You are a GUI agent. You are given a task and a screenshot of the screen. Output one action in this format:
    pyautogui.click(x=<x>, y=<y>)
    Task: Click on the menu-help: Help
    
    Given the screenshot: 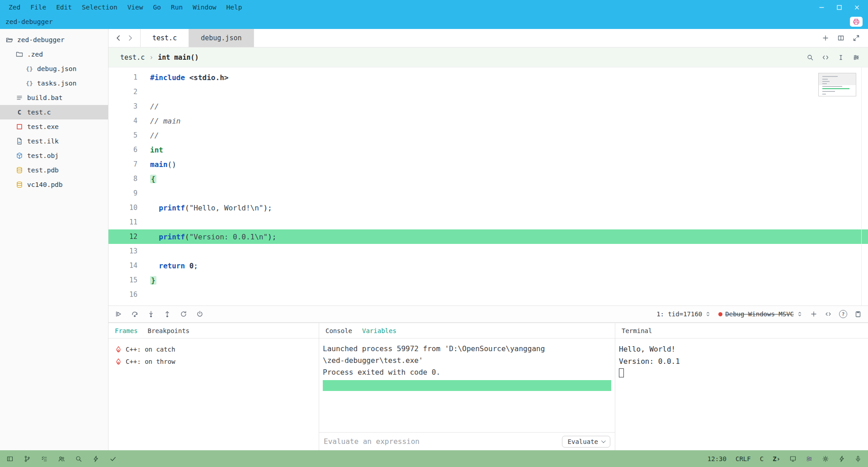 What is the action you would take?
    pyautogui.click(x=234, y=7)
    